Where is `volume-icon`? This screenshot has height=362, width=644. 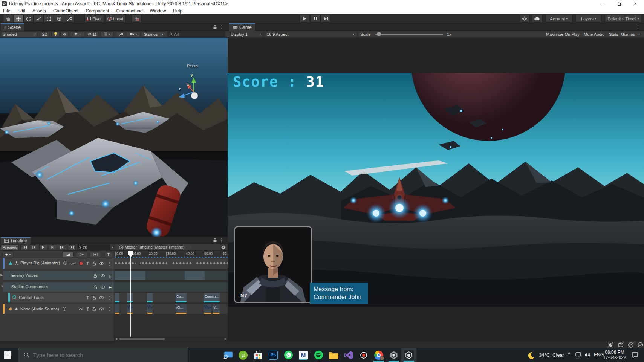
volume-icon is located at coordinates (588, 355).